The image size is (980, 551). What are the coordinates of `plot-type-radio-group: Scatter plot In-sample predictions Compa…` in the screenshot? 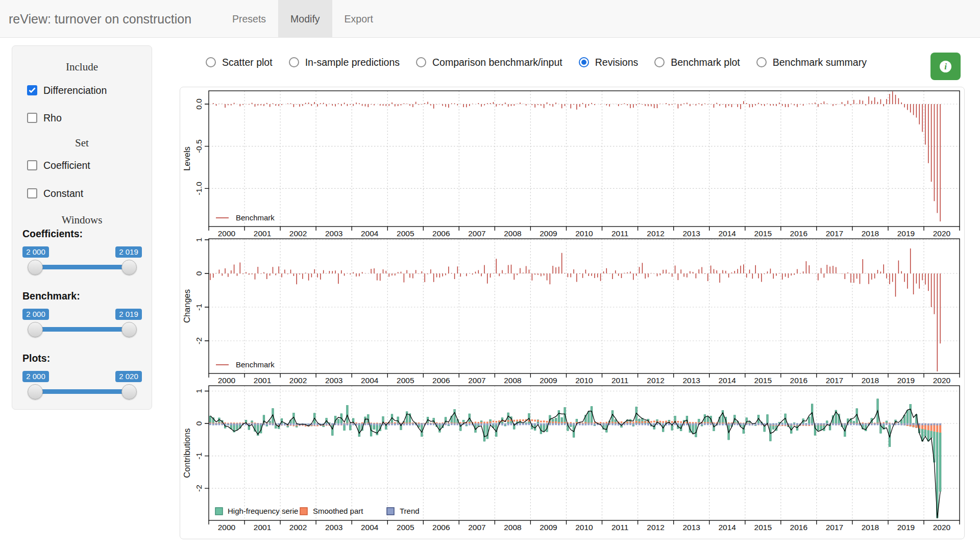 It's located at (536, 62).